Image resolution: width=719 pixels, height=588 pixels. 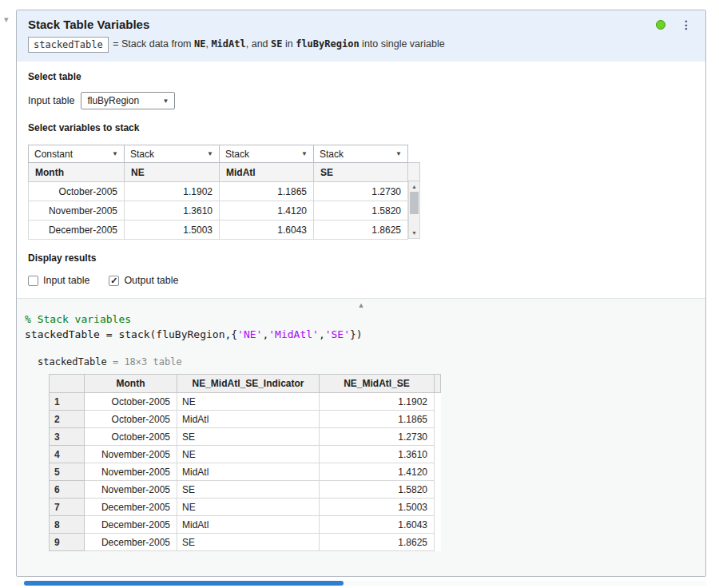 I want to click on table-cell: October-2005, so click(x=77, y=192).